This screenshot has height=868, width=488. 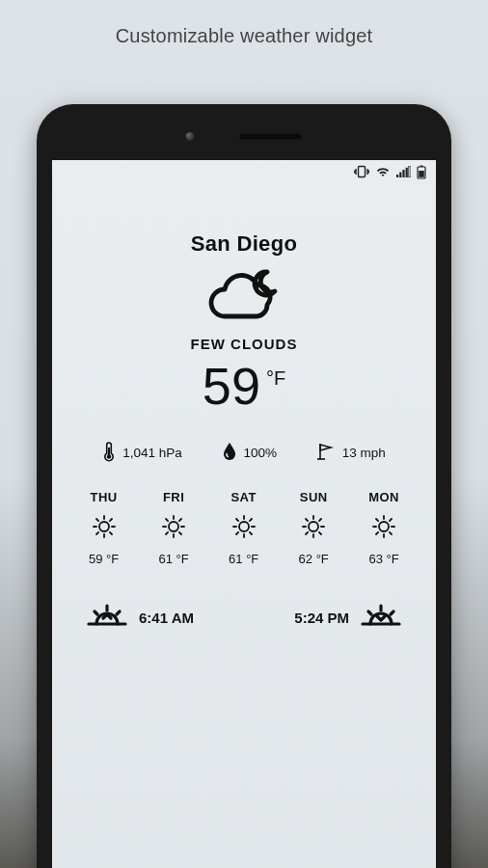 What do you see at coordinates (174, 498) in the screenshot?
I see `forecast-day-name: FRI` at bounding box center [174, 498].